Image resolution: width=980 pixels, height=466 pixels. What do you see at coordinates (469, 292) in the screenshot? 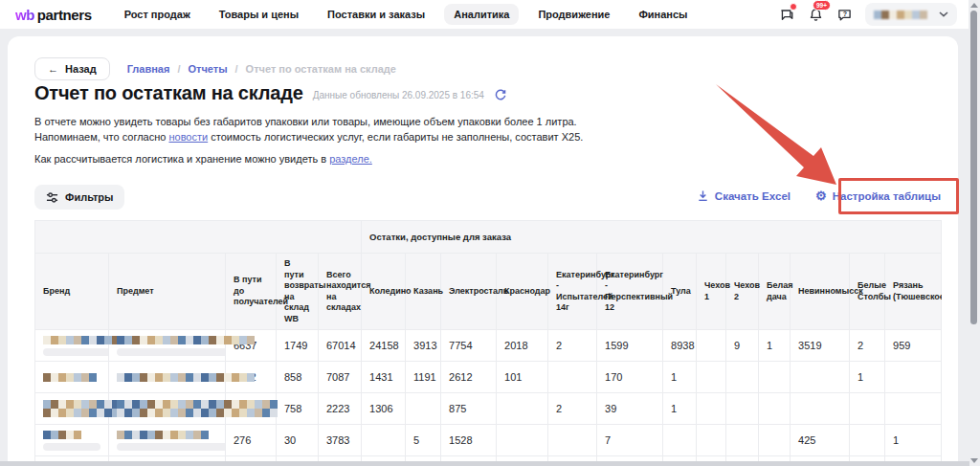
I see `column-header: Электросталь` at bounding box center [469, 292].